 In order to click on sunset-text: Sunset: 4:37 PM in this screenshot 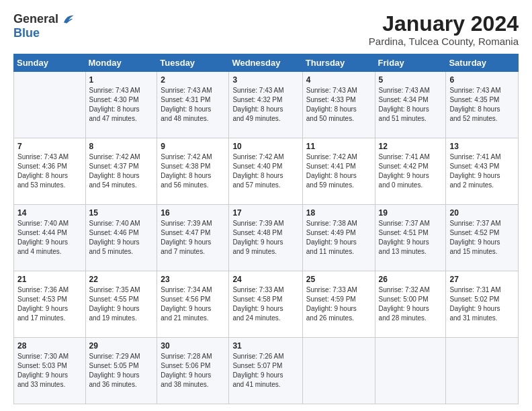, I will do `click(114, 167)`.